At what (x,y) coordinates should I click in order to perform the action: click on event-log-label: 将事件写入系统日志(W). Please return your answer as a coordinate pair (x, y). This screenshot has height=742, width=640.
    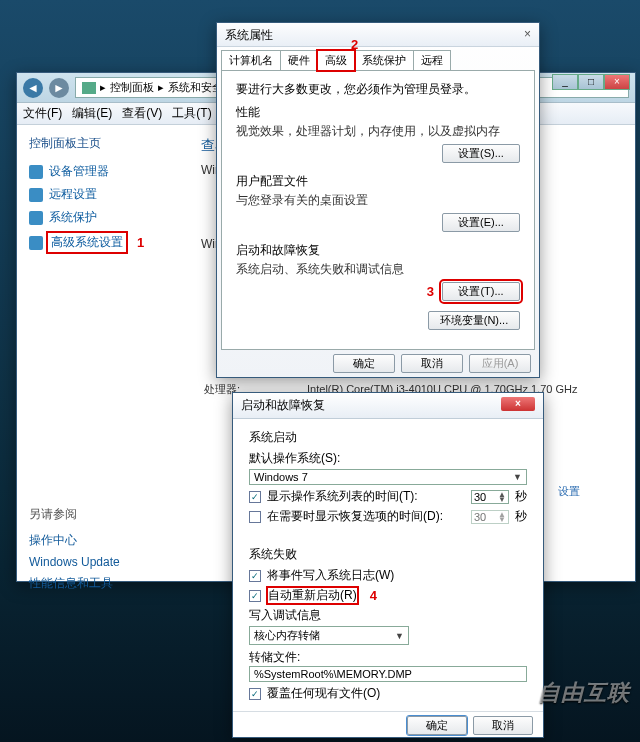
    Looking at the image, I should click on (330, 576).